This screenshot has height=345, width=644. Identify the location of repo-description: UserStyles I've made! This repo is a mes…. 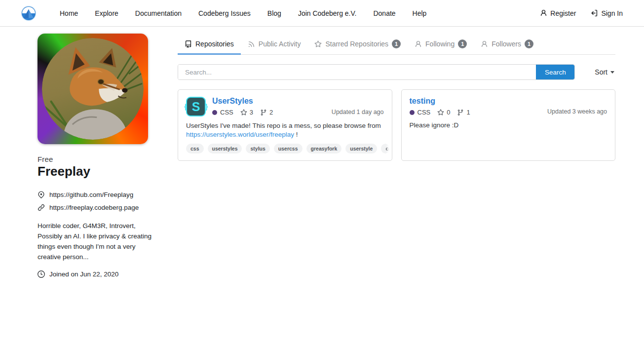
(285, 130).